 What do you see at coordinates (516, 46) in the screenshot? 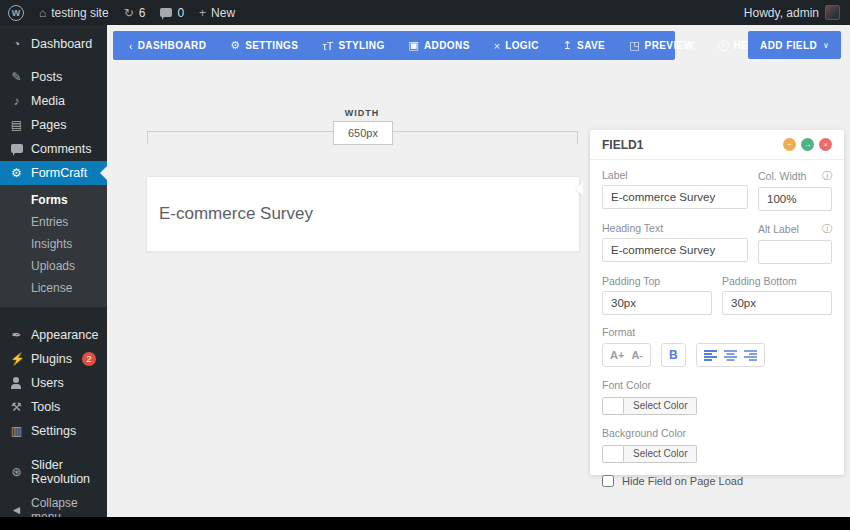
I see `toolbar-logic-button: × LOGIC` at bounding box center [516, 46].